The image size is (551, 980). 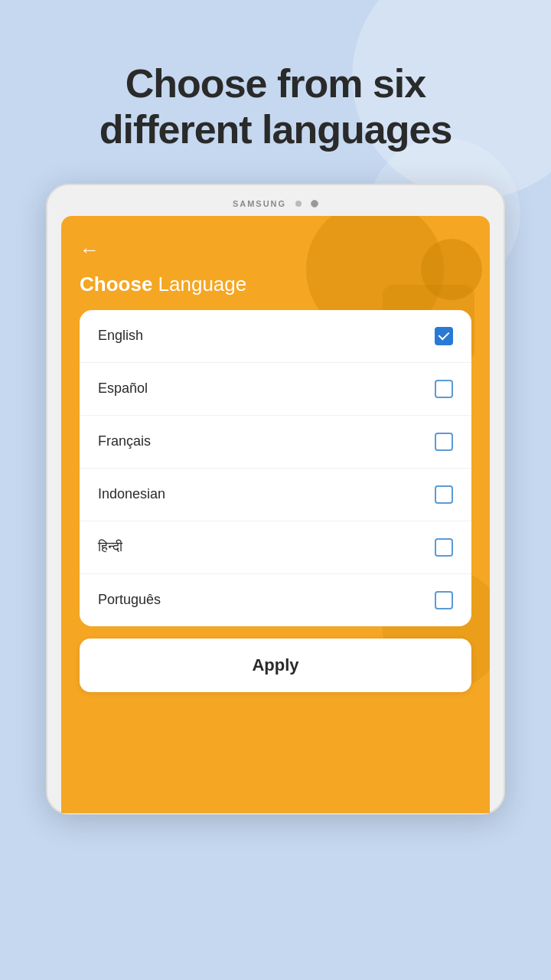 What do you see at coordinates (110, 547) in the screenshot?
I see `language-name: हिन्दी` at bounding box center [110, 547].